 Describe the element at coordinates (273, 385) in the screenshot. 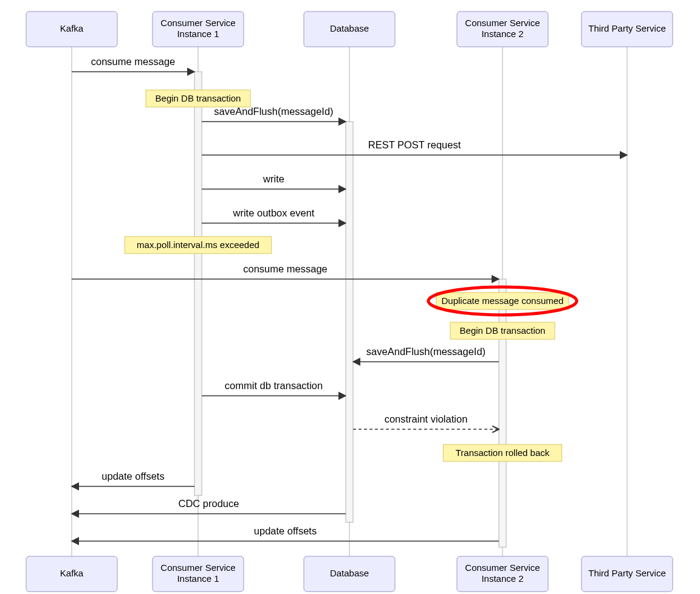

I see `message-label: commit db transaction` at that location.